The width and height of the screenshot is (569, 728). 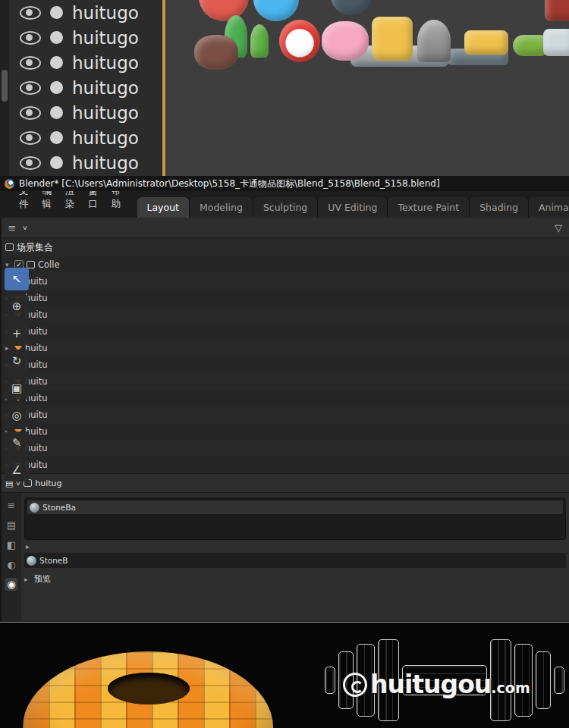 What do you see at coordinates (49, 484) in the screenshot?
I see `properties-breadcrumb: huitug` at bounding box center [49, 484].